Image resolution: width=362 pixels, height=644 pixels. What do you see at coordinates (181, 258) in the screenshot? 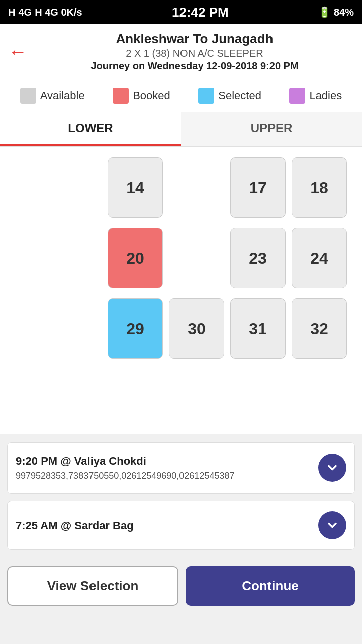
I see `seat-row-2: 20 23 24` at bounding box center [181, 258].